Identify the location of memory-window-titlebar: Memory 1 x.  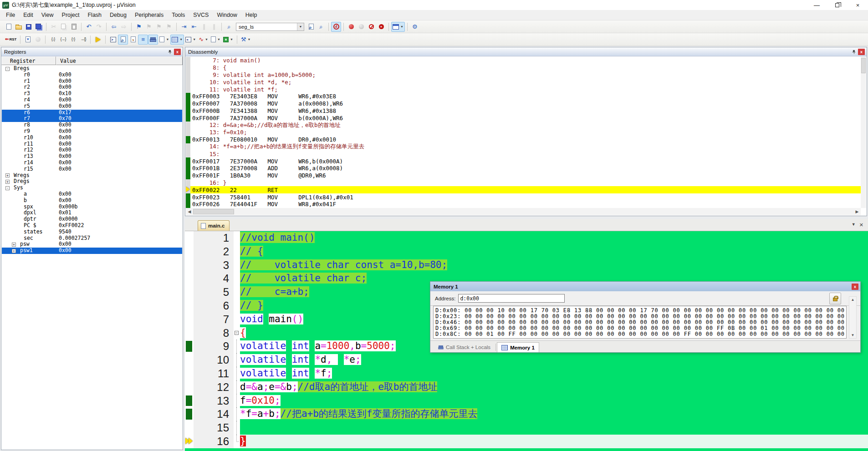
(645, 287).